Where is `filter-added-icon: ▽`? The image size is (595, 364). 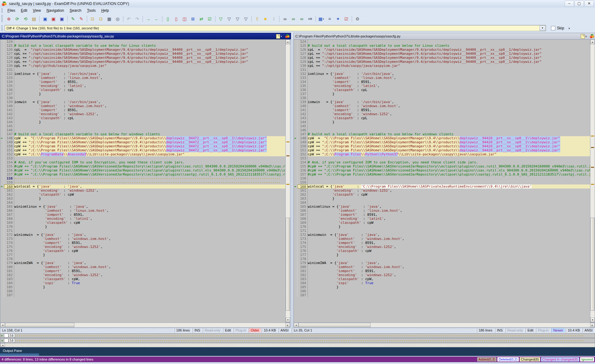
filter-added-icon: ▽ is located at coordinates (229, 19).